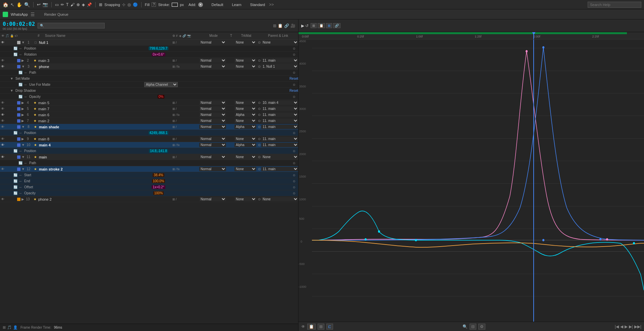 This screenshot has width=644, height=331. What do you see at coordinates (236, 5) in the screenshot?
I see `learn-label: Learn` at bounding box center [236, 5].